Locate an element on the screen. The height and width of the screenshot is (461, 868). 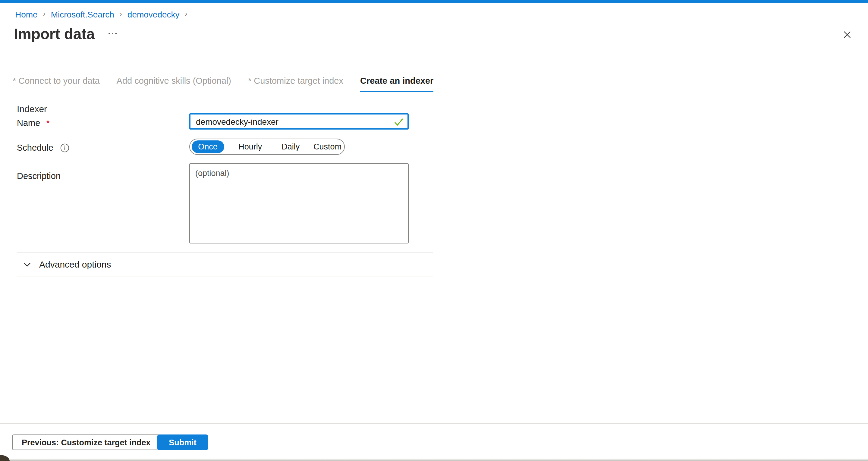
schedule-option-hourly: Hourly is located at coordinates (250, 147).